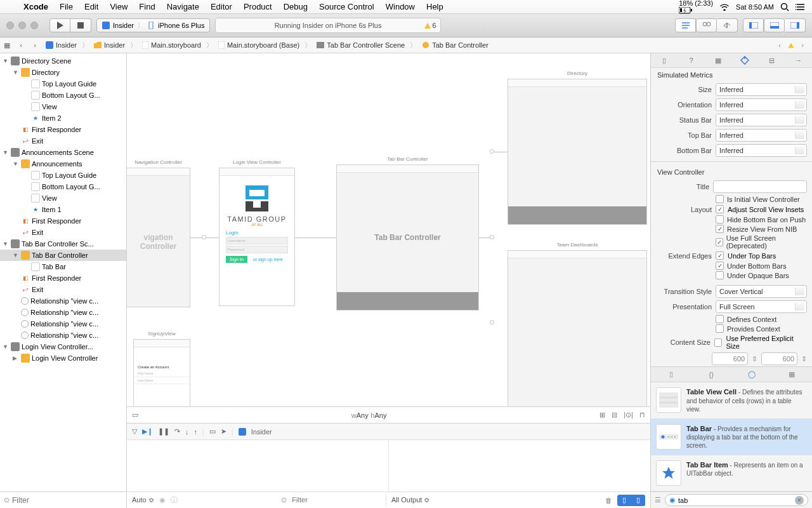 This screenshot has height=508, width=812. What do you see at coordinates (696, 7) in the screenshot?
I see `battery-status: 18% (2:33)` at bounding box center [696, 7].